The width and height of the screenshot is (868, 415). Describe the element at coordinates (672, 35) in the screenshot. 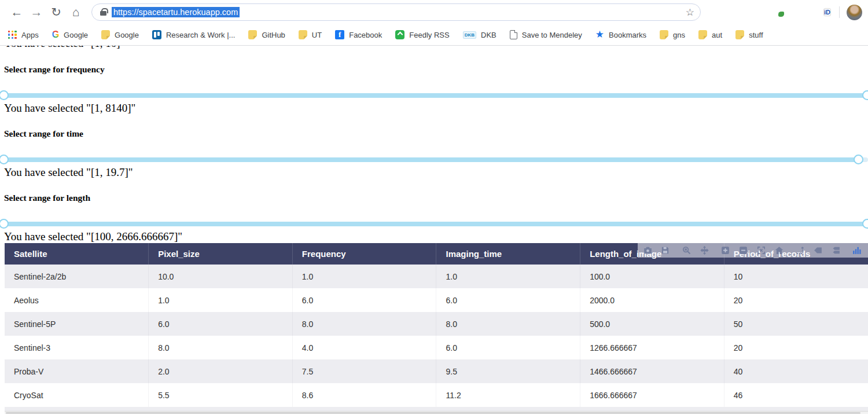

I see `bookmark-folder-gns: gns` at that location.